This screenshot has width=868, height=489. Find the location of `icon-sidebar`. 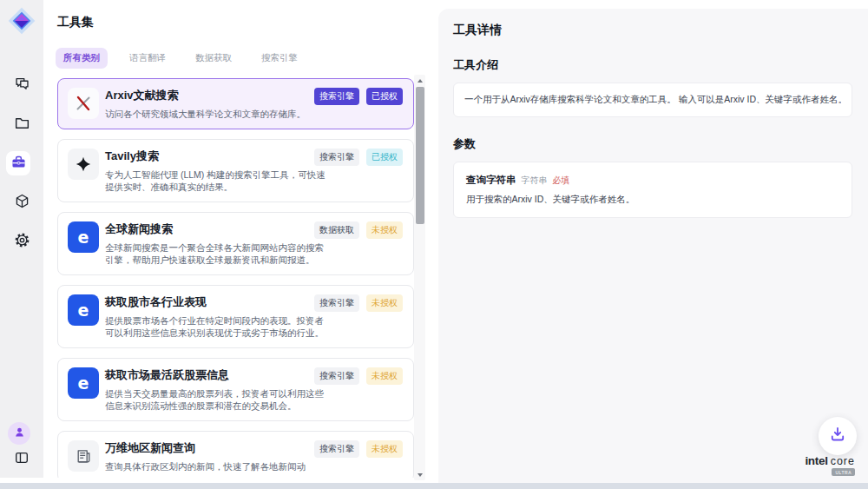

icon-sidebar is located at coordinates (22, 239).